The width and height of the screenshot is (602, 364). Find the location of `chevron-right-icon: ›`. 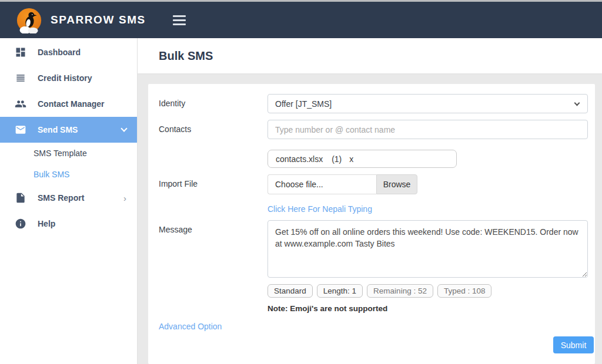

chevron-right-icon: › is located at coordinates (125, 198).